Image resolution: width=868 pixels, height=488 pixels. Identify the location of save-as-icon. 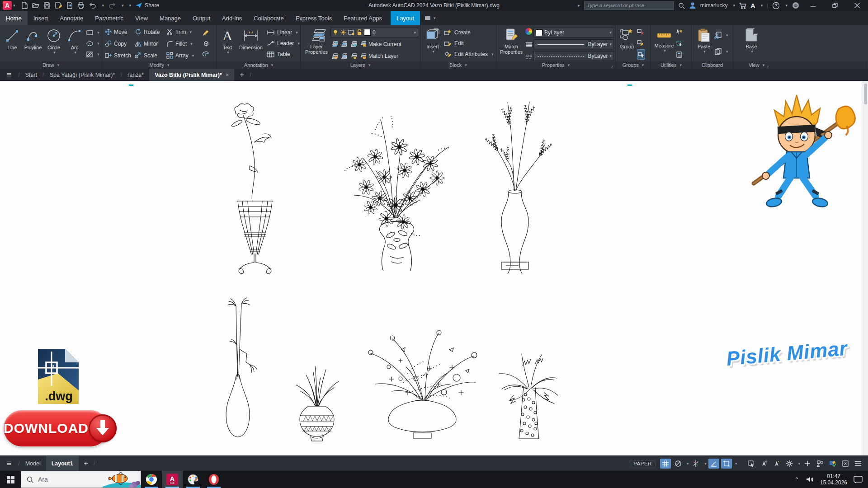
(58, 5).